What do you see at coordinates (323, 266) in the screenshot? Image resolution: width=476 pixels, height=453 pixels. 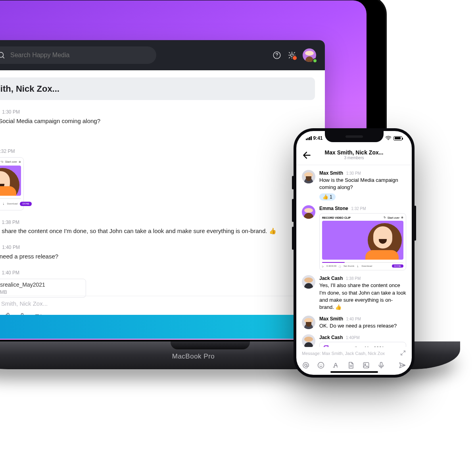 I see `play-icon: ▷` at bounding box center [323, 266].